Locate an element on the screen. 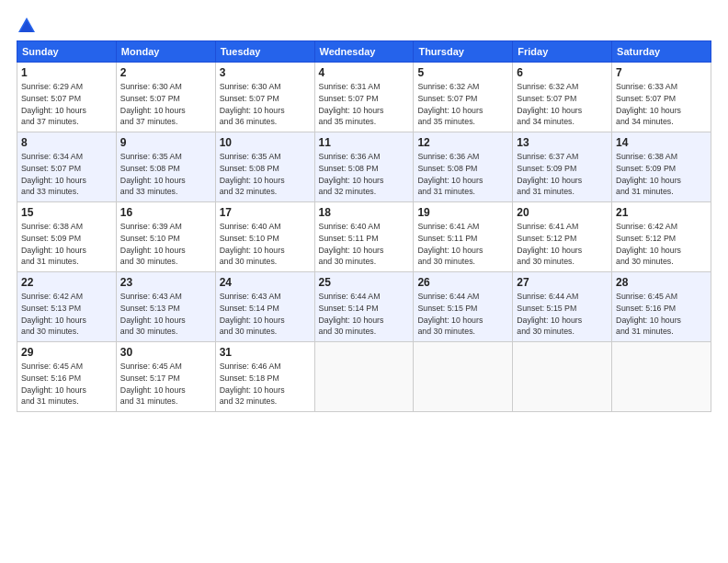 The height and width of the screenshot is (563, 728). day-number: 13 is located at coordinates (563, 143).